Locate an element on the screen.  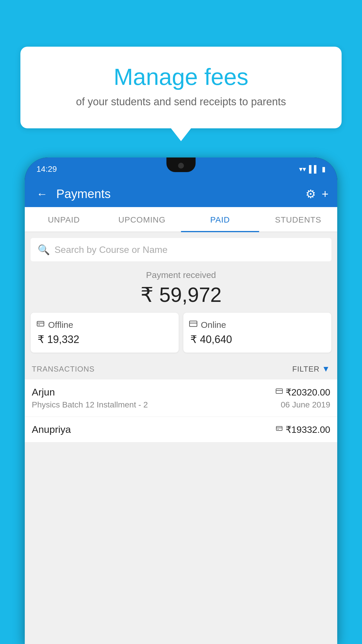
transaction-course: Physics Batch 12 Installment - 2 is located at coordinates (90, 405).